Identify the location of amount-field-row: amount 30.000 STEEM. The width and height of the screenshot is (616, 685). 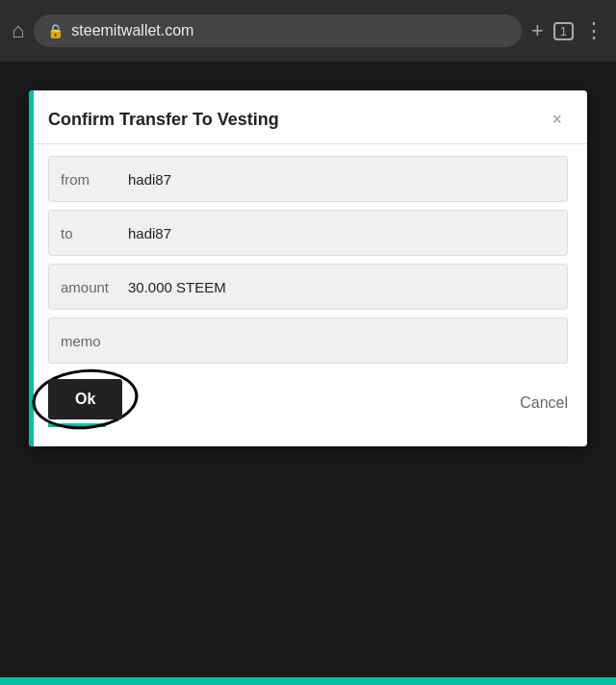
(308, 287).